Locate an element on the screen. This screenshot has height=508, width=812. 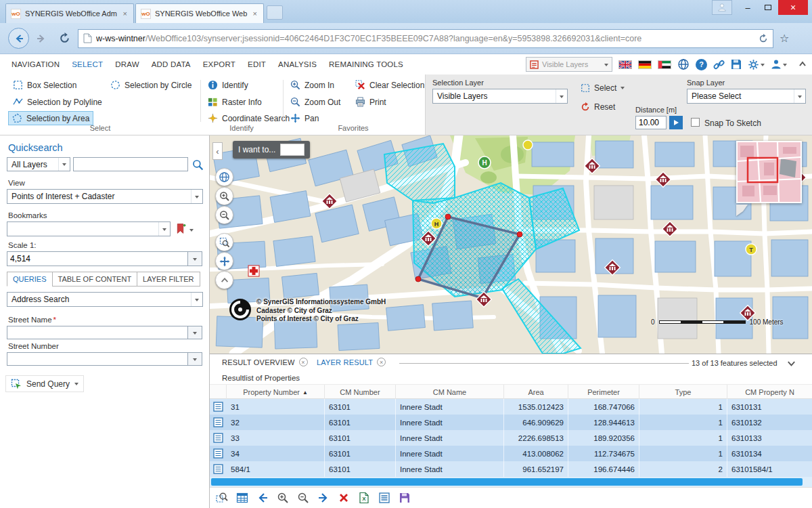
overview-toggle is located at coordinates (742, 210).